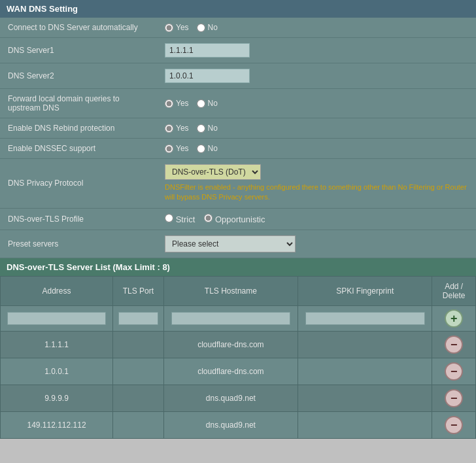 Image resolution: width=476 pixels, height=463 pixels. I want to click on radio-group-forward-local: Yes No, so click(316, 103).